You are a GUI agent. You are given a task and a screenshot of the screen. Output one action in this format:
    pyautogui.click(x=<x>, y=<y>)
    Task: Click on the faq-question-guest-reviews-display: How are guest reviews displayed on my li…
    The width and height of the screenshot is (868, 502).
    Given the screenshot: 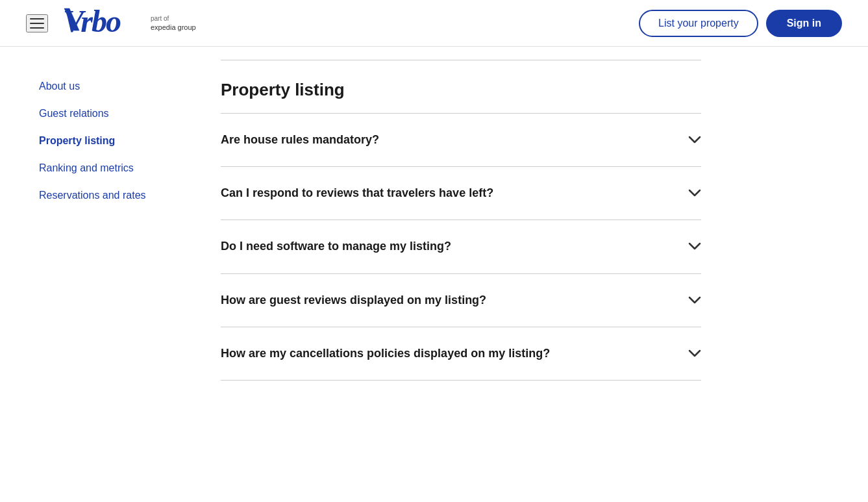 What is the action you would take?
    pyautogui.click(x=461, y=300)
    